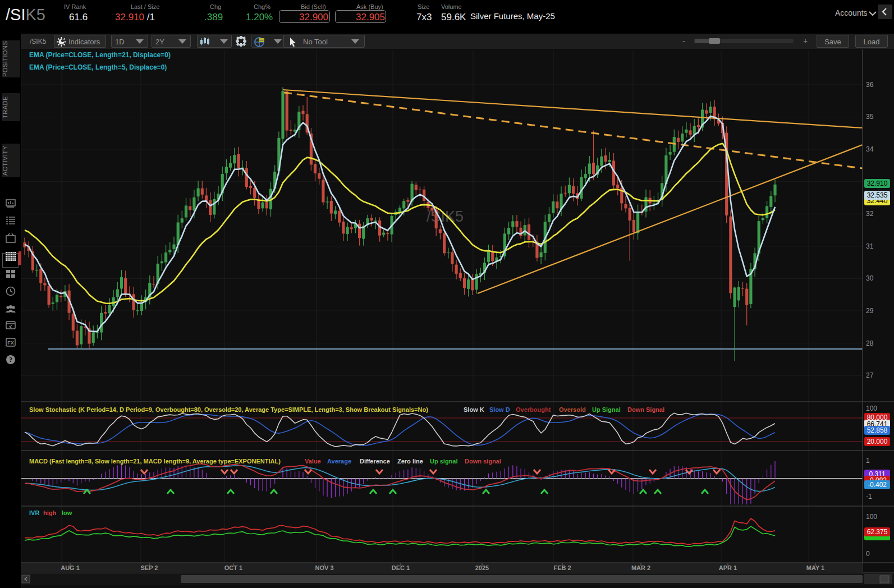  What do you see at coordinates (878, 442) in the screenshot?
I see `svg-text: 20.000` at bounding box center [878, 442].